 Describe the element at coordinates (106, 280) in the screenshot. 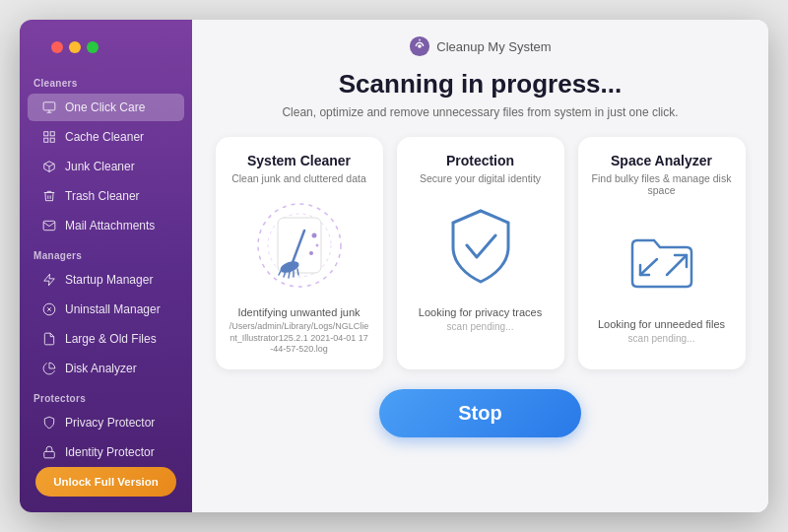

I see `sidebar-item-startup-manager: Startup Manager` at that location.